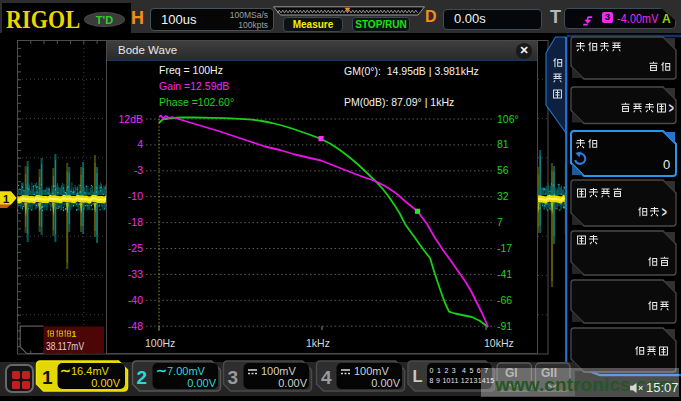 This screenshot has height=401, width=681. Describe the element at coordinates (6, 199) in the screenshot. I see `svg-text: 1` at that location.